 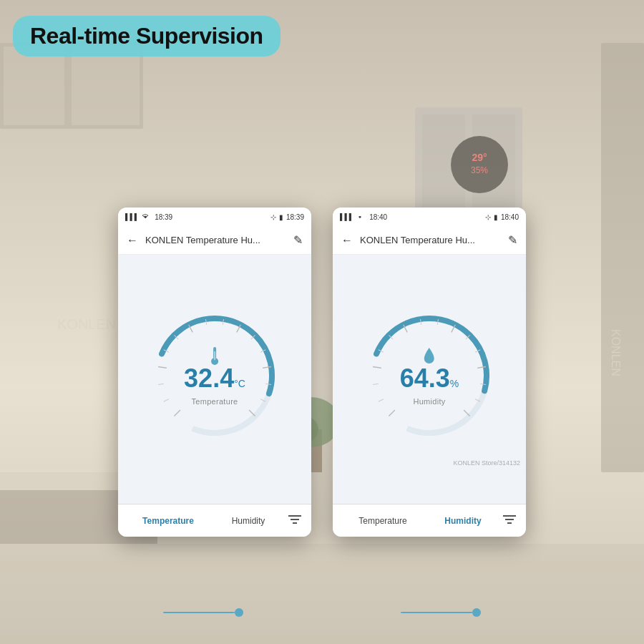 I want to click on scroll-dot-left, so click(x=239, y=613).